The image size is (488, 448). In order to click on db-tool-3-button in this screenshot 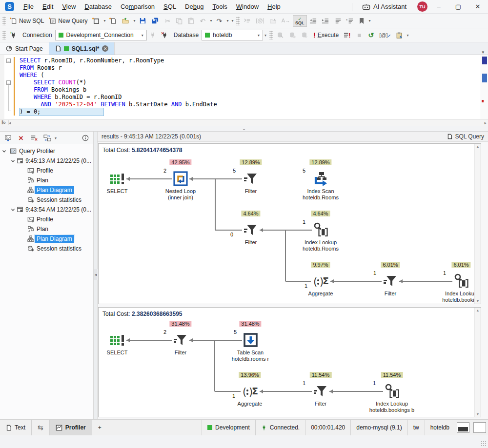, I will do `click(305, 35)`.